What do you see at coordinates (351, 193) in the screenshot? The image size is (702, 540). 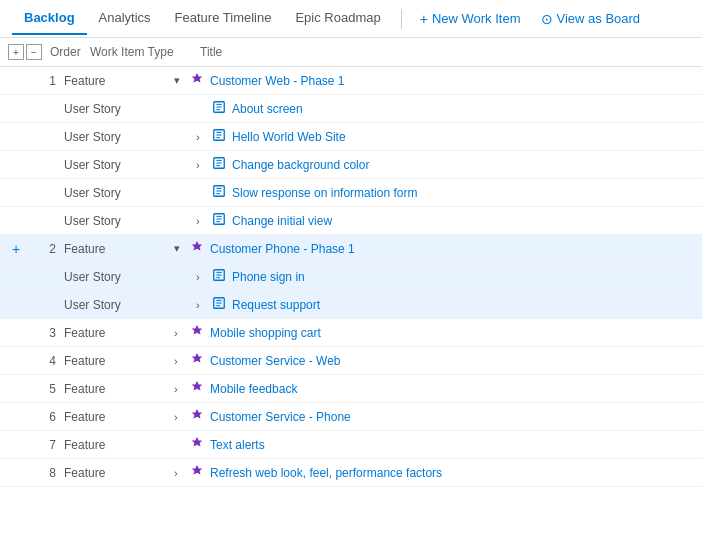 I see `table-row: User StorySlow response on information f…` at bounding box center [351, 193].